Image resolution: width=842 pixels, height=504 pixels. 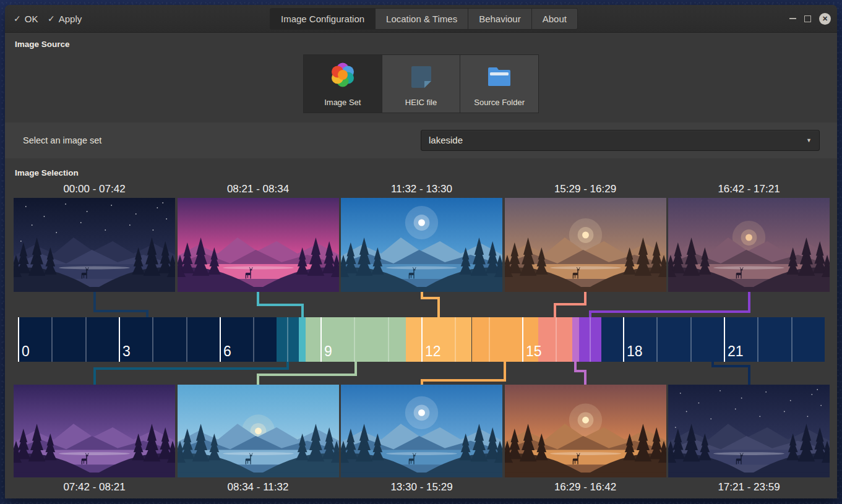 I want to click on heic-file-icon, so click(x=421, y=77).